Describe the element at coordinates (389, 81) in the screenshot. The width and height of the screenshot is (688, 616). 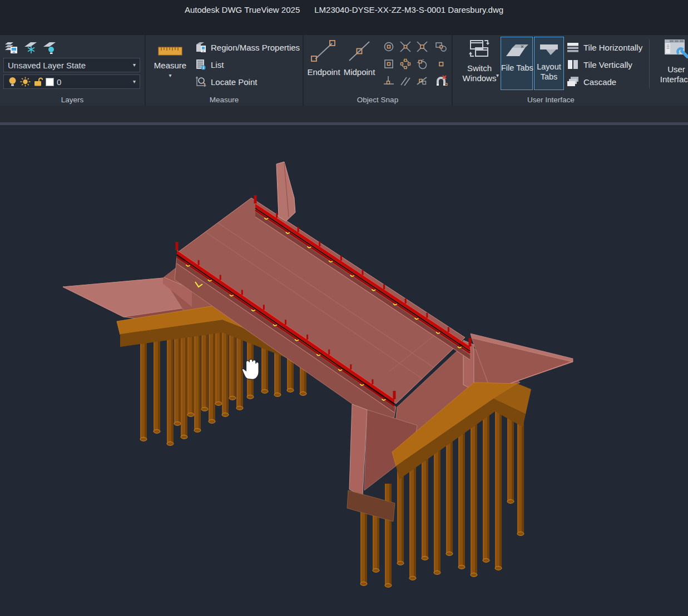
I see `perpendicular-snap-icon` at that location.